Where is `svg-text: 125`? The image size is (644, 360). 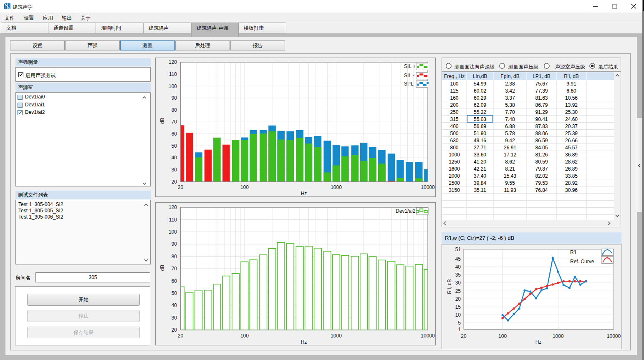
svg-text: 125 is located at coordinates (454, 91).